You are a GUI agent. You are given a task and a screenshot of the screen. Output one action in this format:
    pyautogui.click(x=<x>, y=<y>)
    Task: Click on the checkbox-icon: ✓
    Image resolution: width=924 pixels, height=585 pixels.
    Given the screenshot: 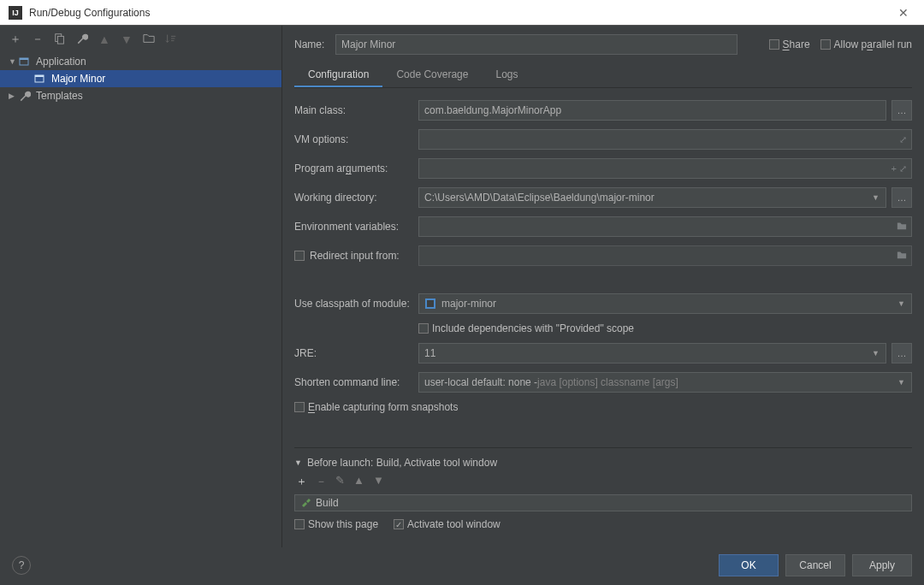 What is the action you would take?
    pyautogui.click(x=399, y=524)
    